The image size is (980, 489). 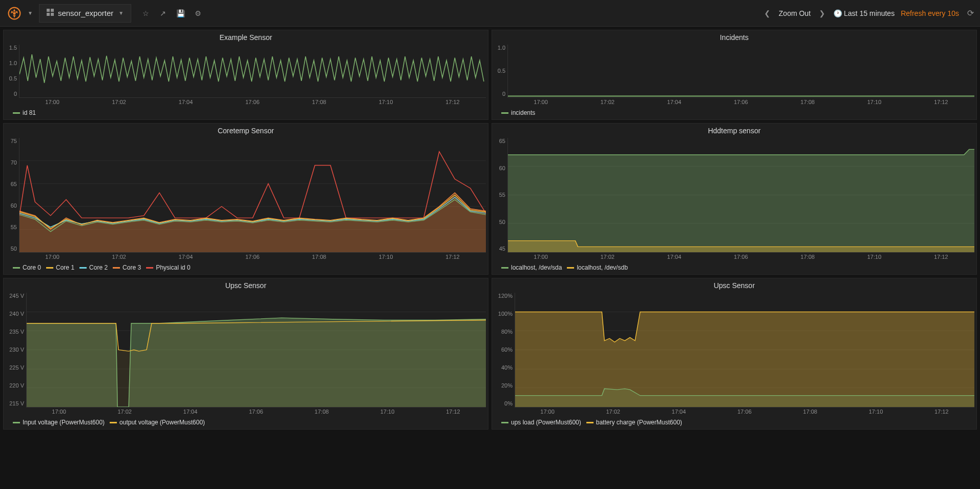 I want to click on dashboard-grid-icon, so click(x=50, y=13).